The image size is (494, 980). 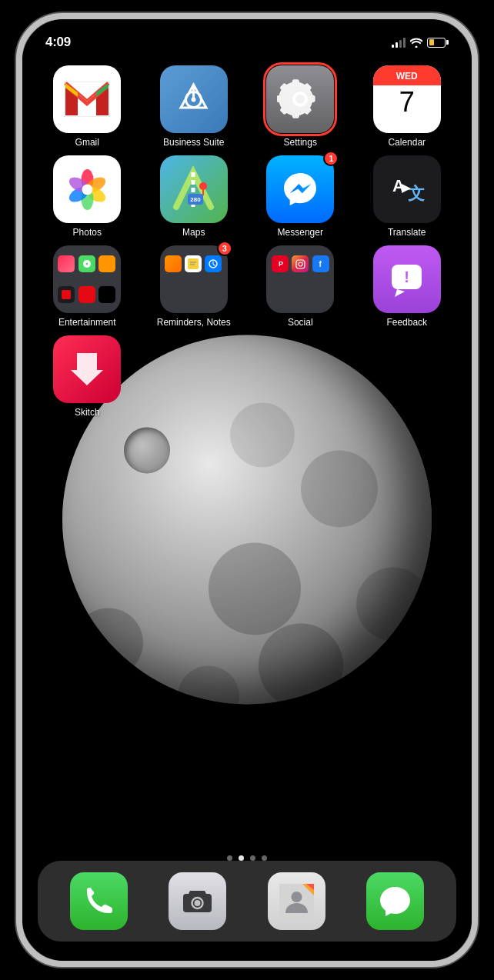 I want to click on app-label-social: Social, so click(x=300, y=322).